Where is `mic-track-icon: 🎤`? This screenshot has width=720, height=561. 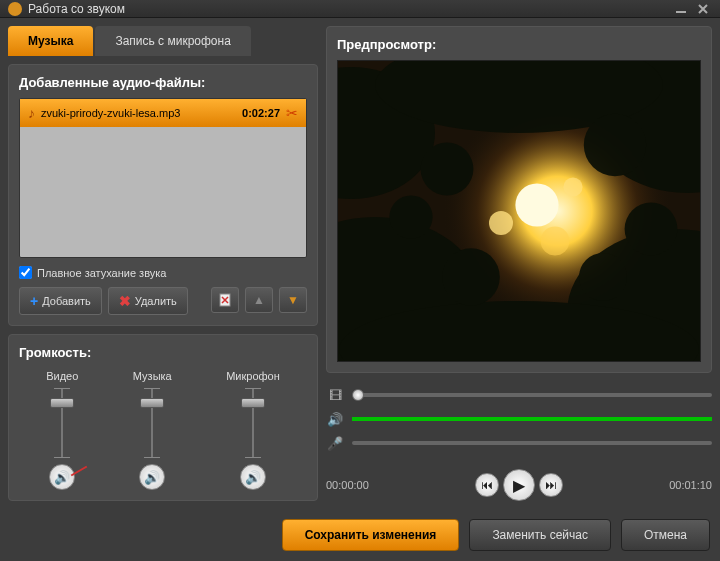 mic-track-icon: 🎤 is located at coordinates (335, 444).